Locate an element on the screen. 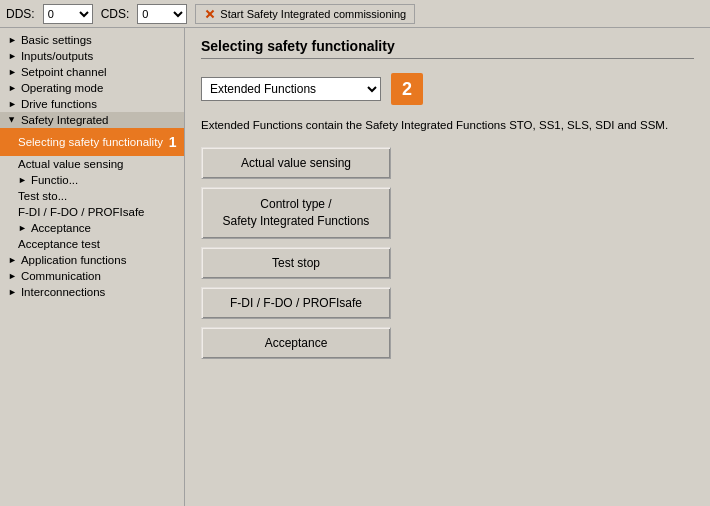 This screenshot has width=710, height=506. actual-value-sensing-button: Actual value sensing is located at coordinates (296, 163).